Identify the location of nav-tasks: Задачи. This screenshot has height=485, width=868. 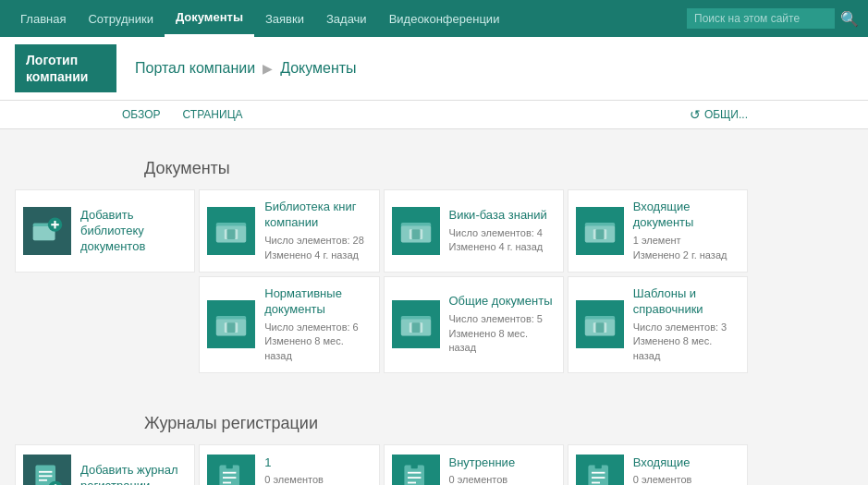
(347, 18).